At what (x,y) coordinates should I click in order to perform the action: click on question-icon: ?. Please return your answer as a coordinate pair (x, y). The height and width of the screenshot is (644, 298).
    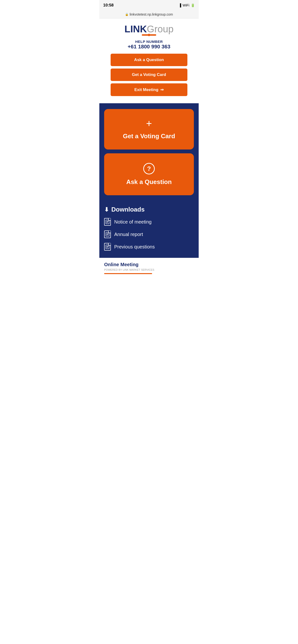
    Looking at the image, I should click on (149, 169).